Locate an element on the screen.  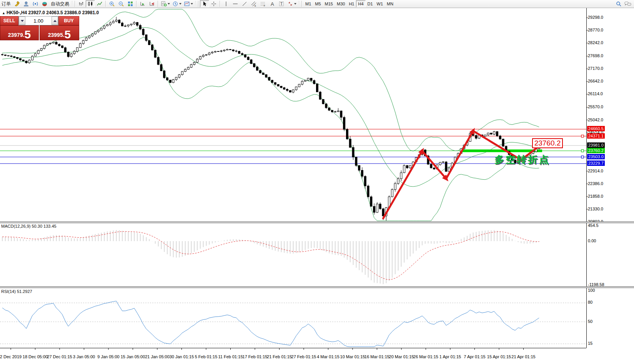
volume-increase-button is located at coordinates (55, 21).